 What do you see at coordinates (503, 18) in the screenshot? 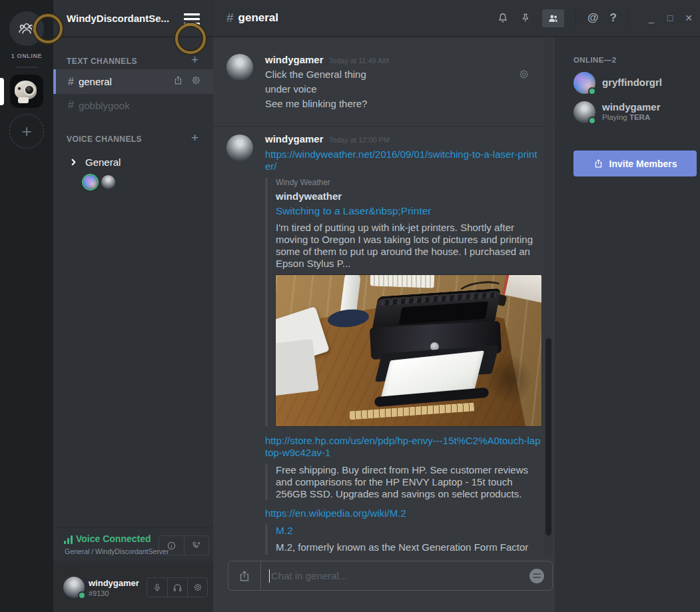
I see `notifications-bell-icon` at bounding box center [503, 18].